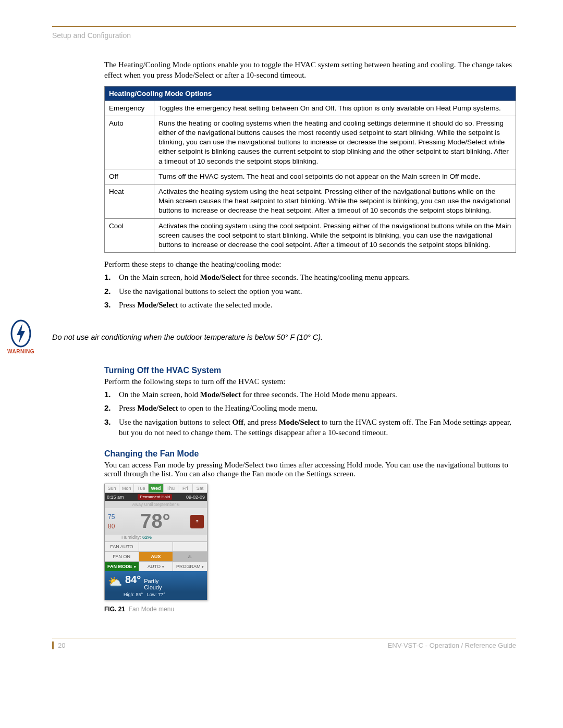 The width and height of the screenshot is (563, 728). I want to click on footer-doc-title: ENV-VST-C - Operation / Reference Guide, so click(452, 645).